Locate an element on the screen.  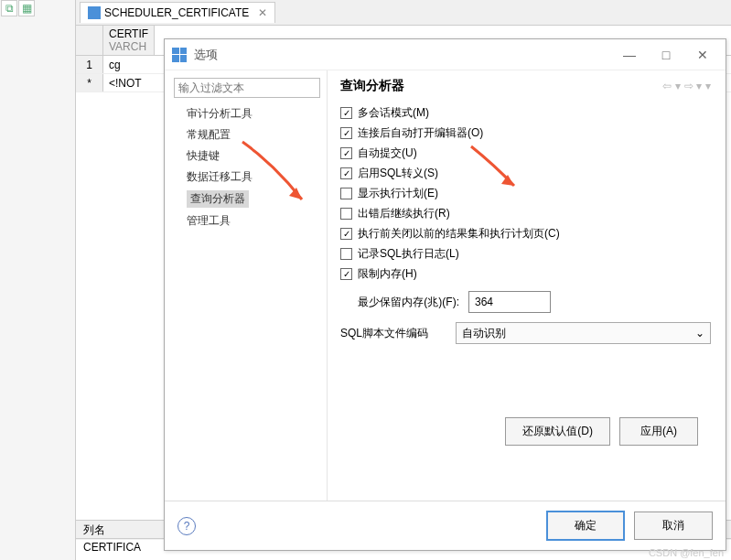
maximize-icon: □ is located at coordinates (666, 55).